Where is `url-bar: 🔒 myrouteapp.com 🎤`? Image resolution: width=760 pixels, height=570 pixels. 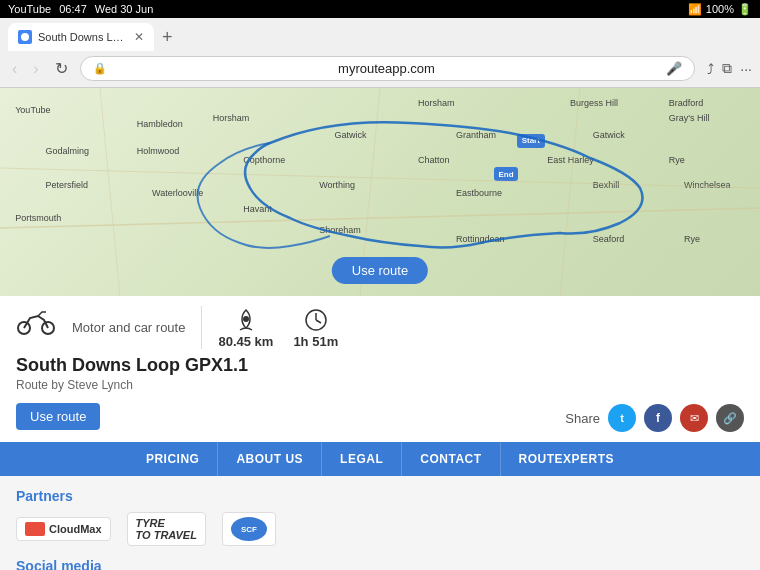 url-bar: 🔒 myrouteapp.com 🎤 is located at coordinates (388, 68).